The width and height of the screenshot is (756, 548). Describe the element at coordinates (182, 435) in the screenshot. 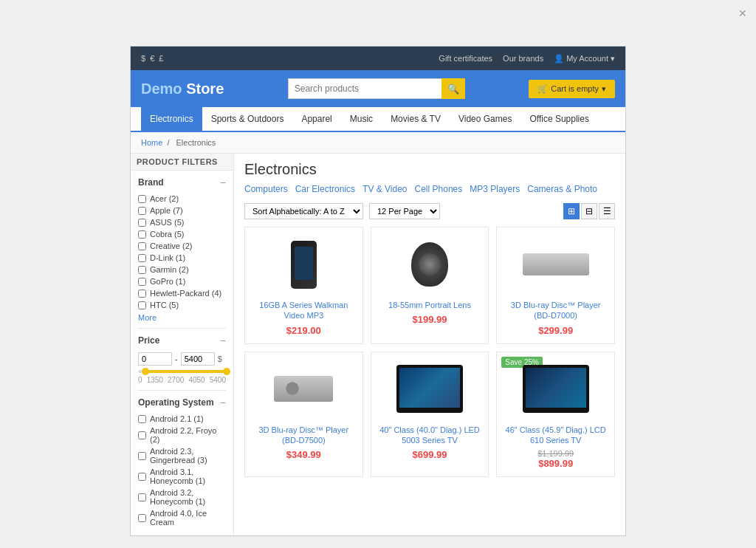

I see `filter-os-android22: Android 2.2, Froyo (2)` at that location.